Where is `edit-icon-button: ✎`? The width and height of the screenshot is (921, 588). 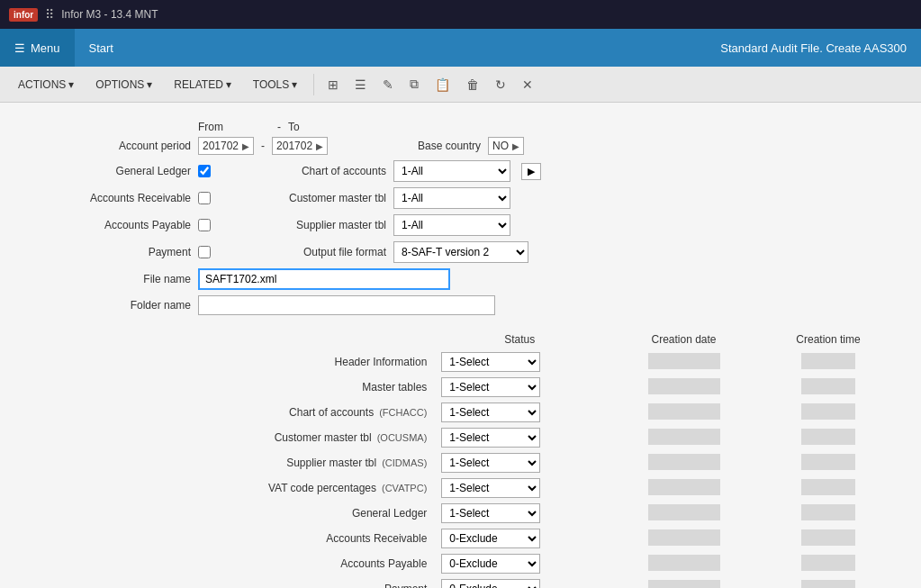 edit-icon-button: ✎ is located at coordinates (388, 85).